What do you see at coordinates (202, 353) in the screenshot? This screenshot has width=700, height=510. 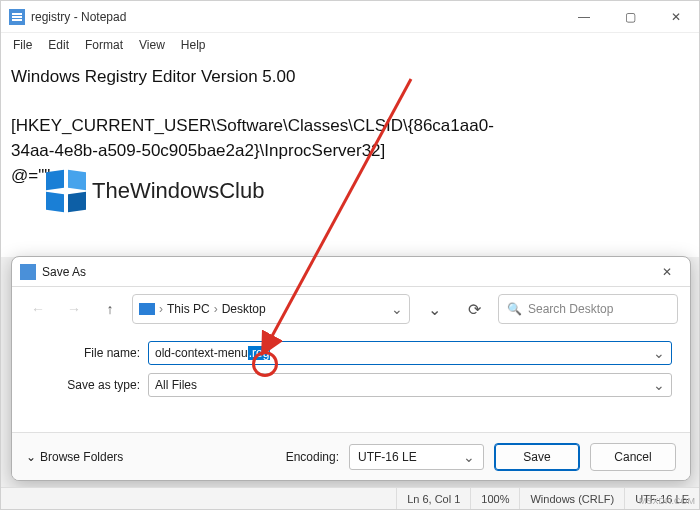 I see `filename-prefix: old-context-menu` at bounding box center [202, 353].